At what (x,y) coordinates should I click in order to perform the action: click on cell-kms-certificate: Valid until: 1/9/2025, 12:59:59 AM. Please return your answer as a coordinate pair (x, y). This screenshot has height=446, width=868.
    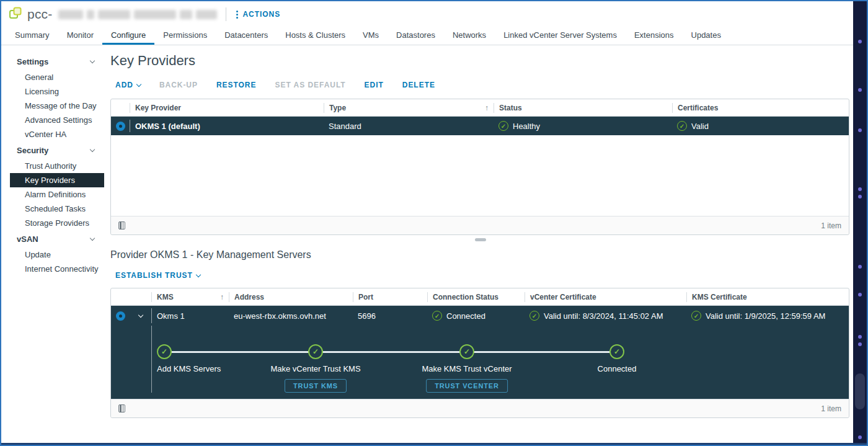
    Looking at the image, I should click on (768, 316).